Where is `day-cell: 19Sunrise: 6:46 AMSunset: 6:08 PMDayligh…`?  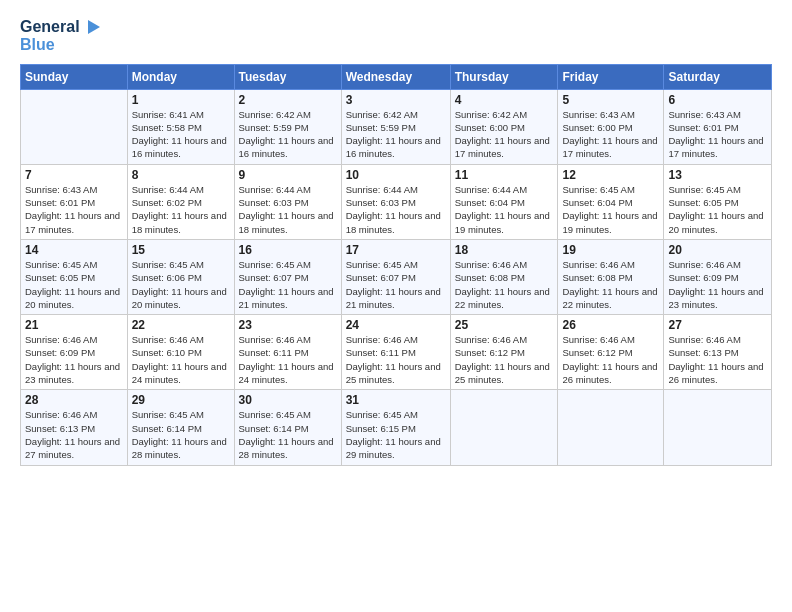
day-cell: 19Sunrise: 6:46 AMSunset: 6:08 PMDayligh… is located at coordinates (611, 276).